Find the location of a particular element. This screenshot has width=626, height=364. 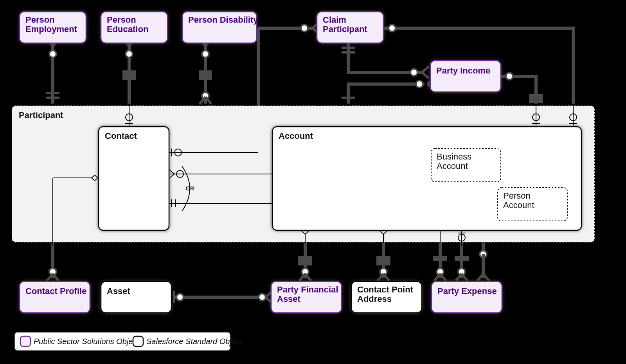

svg-text: Asset is located at coordinates (119, 291).